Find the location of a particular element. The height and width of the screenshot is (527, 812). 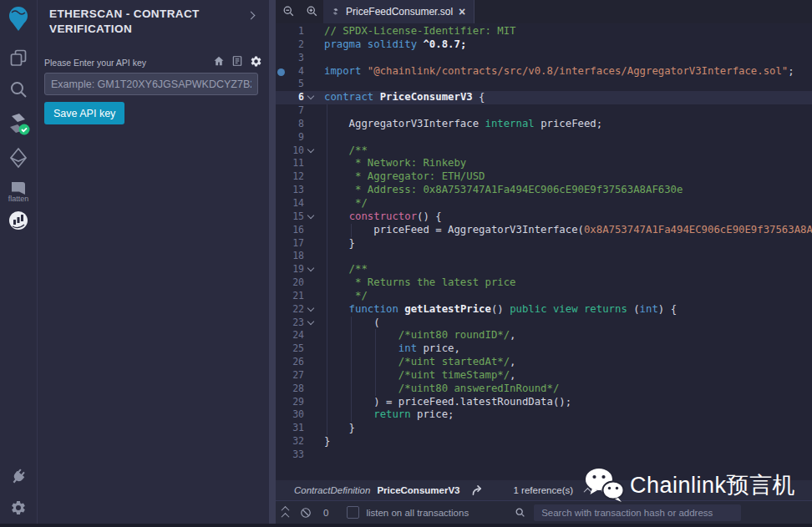

line-number: 27 is located at coordinates (290, 376).